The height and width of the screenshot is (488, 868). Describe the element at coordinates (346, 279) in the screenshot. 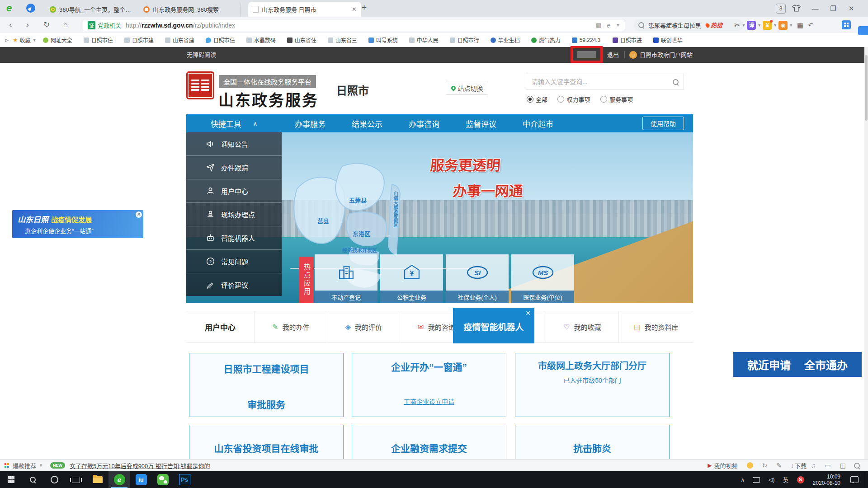

I see `tile-real-estate: 不动产登记` at that location.